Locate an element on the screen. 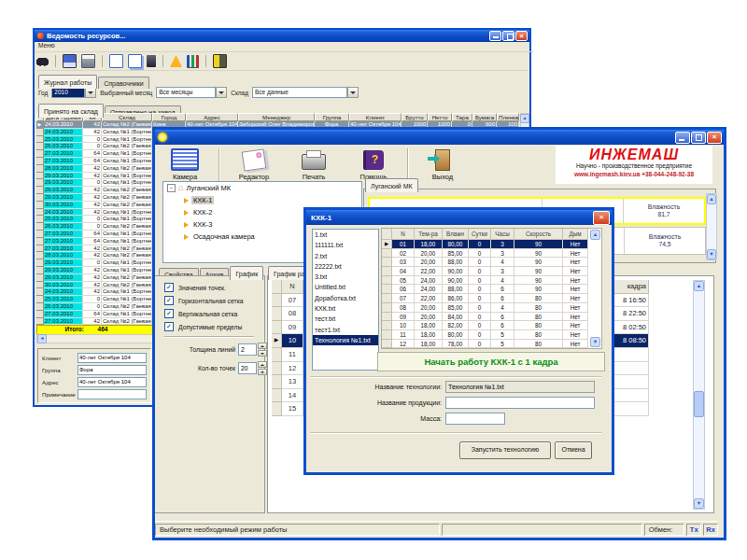 Image resolution: width=747 pixels, height=560 pixels. column-header: Клиент is located at coordinates (375, 118).